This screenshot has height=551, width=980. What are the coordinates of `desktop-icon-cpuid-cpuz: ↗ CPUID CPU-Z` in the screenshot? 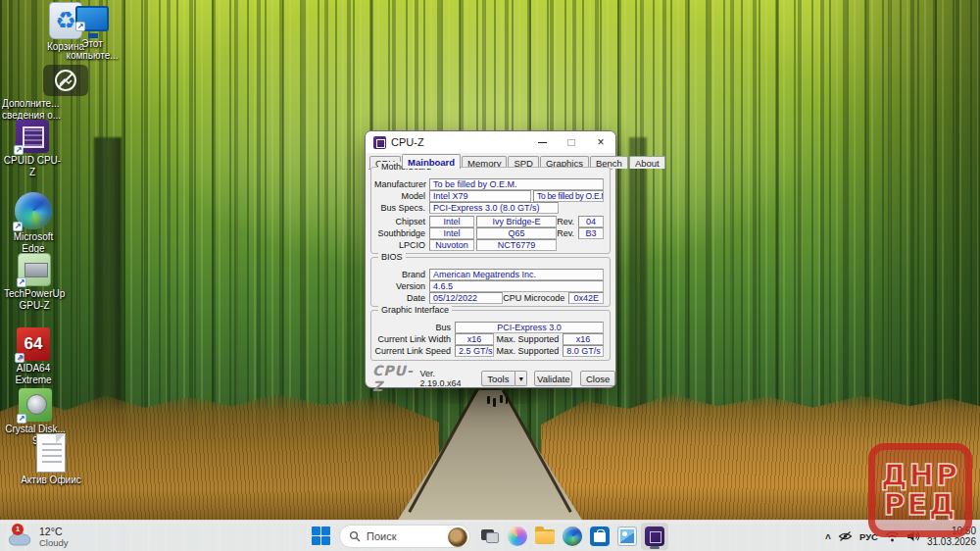 It's located at (32, 149).